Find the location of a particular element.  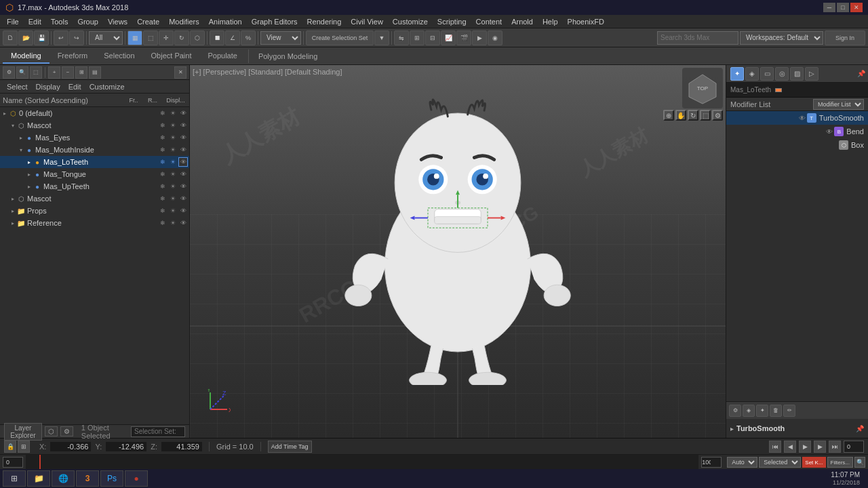

expand-icon-mas-loteeth: ▸ is located at coordinates (29, 162).